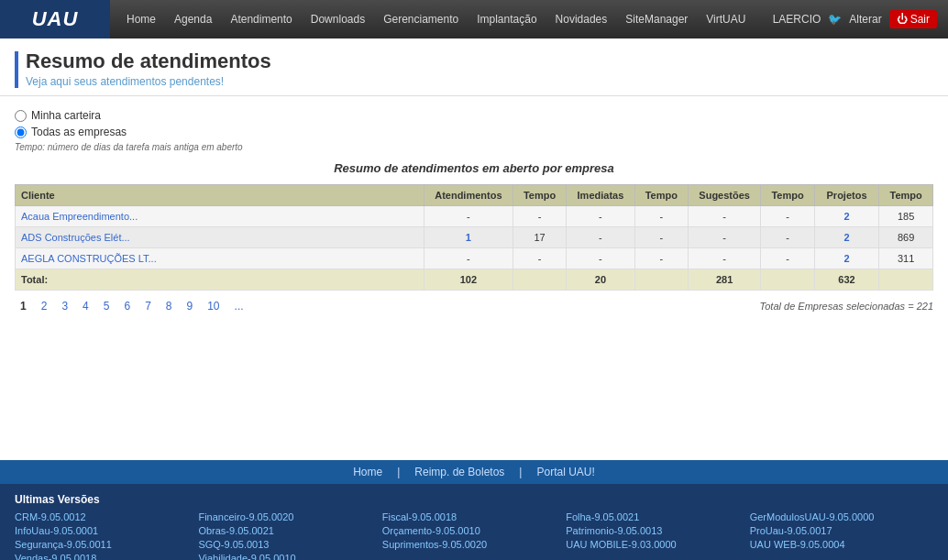 This screenshot has width=948, height=560. Describe the element at coordinates (474, 169) in the screenshot. I see `table-title: Resumo de atendimentos em aberto por emp…` at that location.